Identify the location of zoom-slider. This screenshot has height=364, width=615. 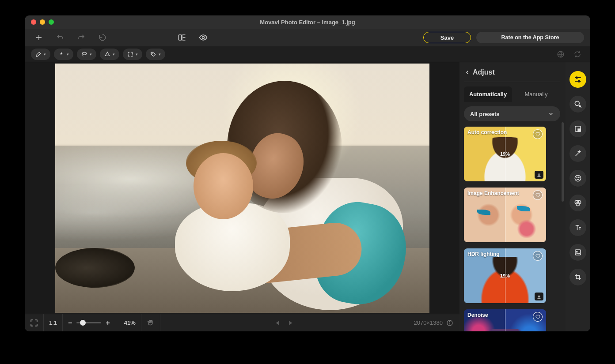
(89, 323).